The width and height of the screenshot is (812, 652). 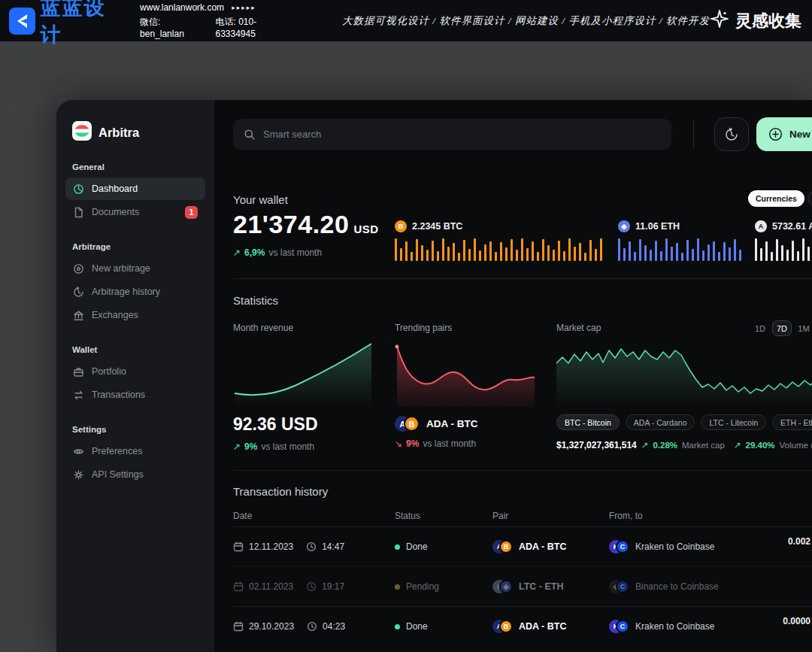 What do you see at coordinates (115, 315) in the screenshot?
I see `sidebar-item-label: Exchanges` at bounding box center [115, 315].